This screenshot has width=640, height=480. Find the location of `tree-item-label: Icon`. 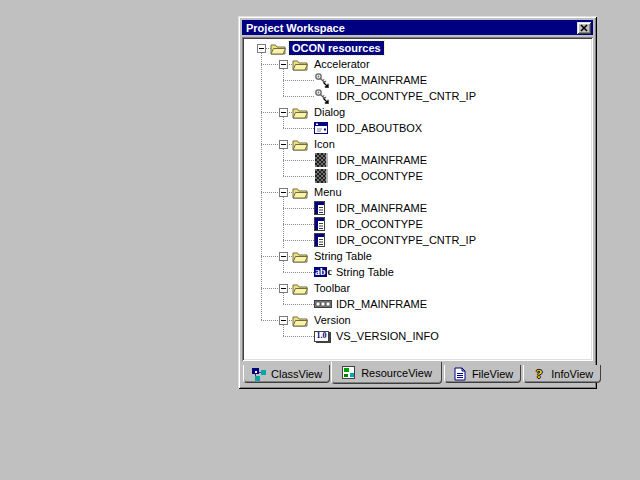

tree-item-label: Icon is located at coordinates (324, 144).